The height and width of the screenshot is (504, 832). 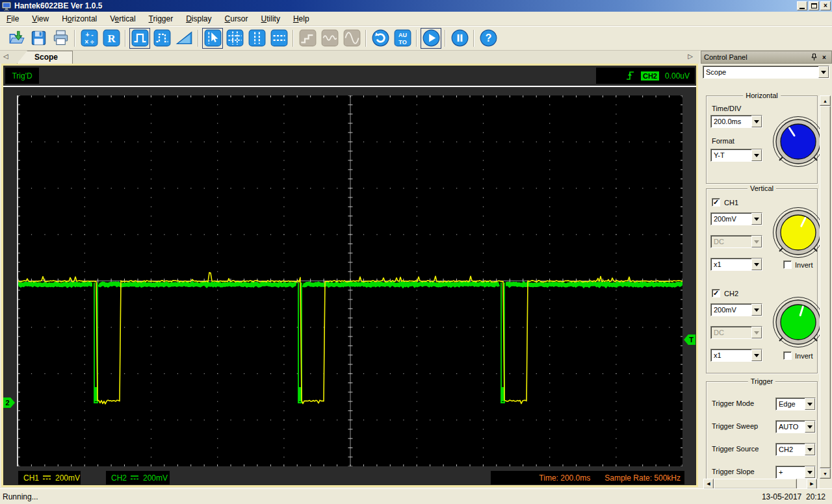 What do you see at coordinates (380, 38) in the screenshot?
I see `refresh-button` at bounding box center [380, 38].